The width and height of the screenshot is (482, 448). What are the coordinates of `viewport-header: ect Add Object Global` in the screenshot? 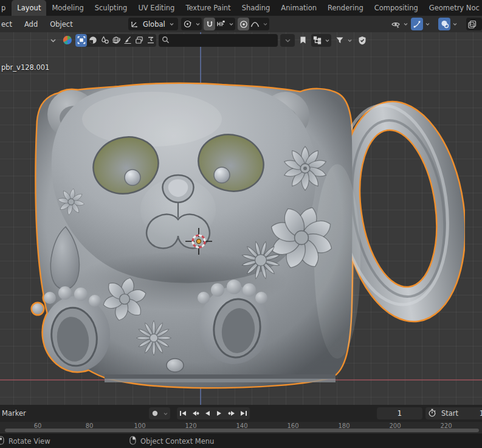 It's located at (241, 24).